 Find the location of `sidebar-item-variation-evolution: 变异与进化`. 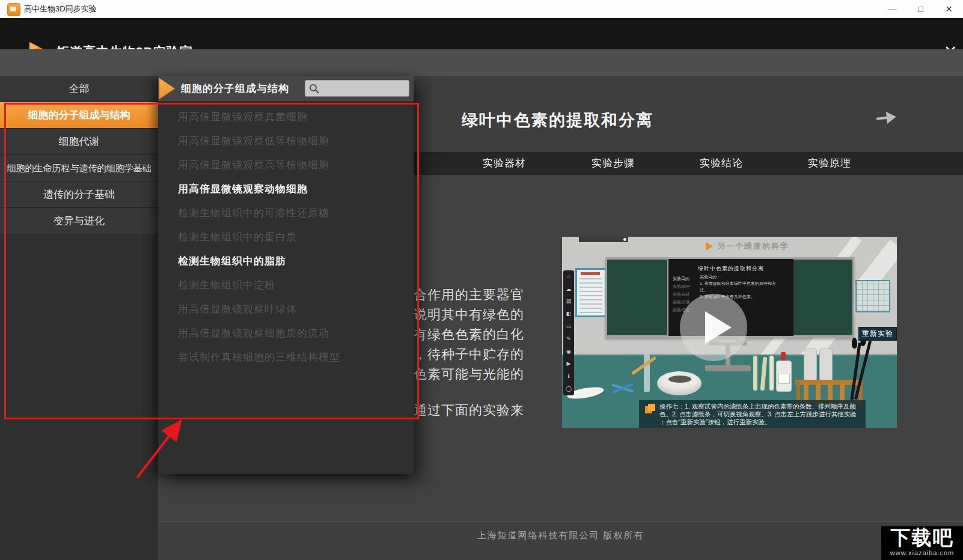

sidebar-item-variation-evolution: 变异与进化 is located at coordinates (79, 221).